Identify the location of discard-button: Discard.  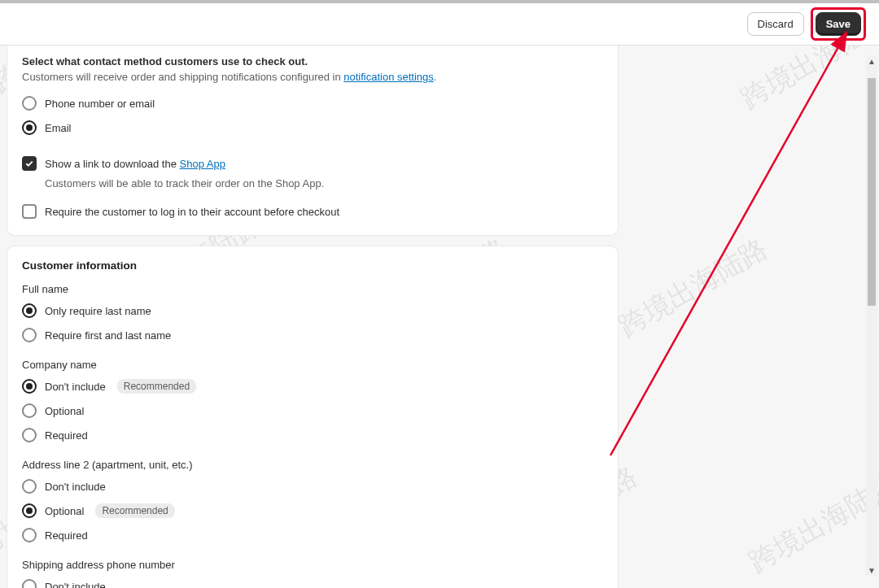
(776, 24).